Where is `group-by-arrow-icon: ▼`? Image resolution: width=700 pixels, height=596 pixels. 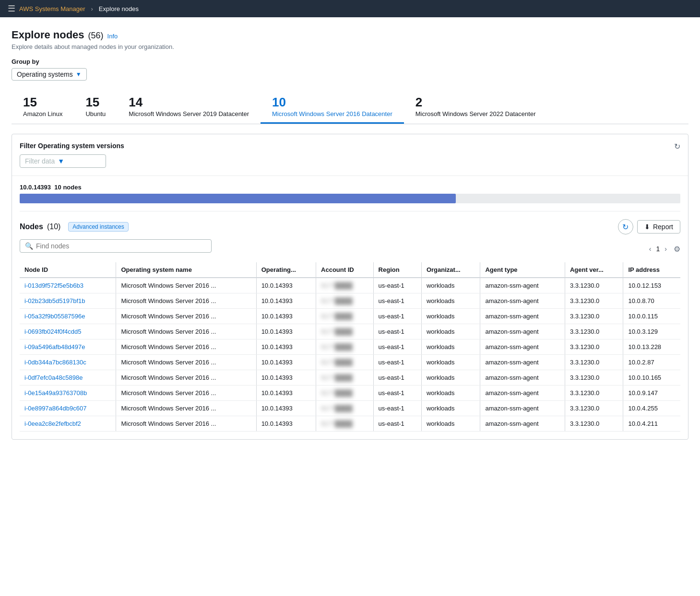
group-by-arrow-icon: ▼ is located at coordinates (79, 74).